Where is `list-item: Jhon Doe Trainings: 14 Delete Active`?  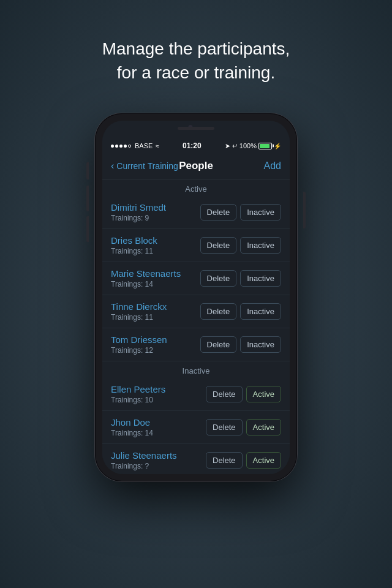 list-item: Jhon Doe Trainings: 14 Delete Active is located at coordinates (196, 428).